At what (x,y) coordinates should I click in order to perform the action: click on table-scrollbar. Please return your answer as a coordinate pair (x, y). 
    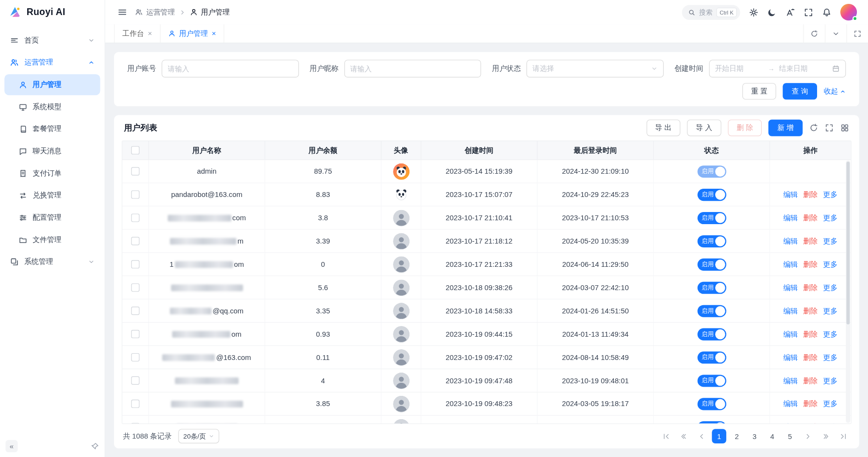
    Looking at the image, I should click on (848, 292).